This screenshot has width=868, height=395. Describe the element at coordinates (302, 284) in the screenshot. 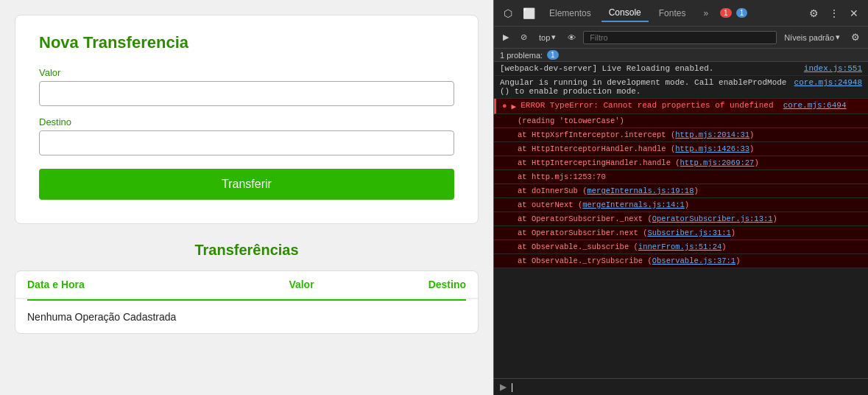

I see `col-valor-header: Valor` at that location.